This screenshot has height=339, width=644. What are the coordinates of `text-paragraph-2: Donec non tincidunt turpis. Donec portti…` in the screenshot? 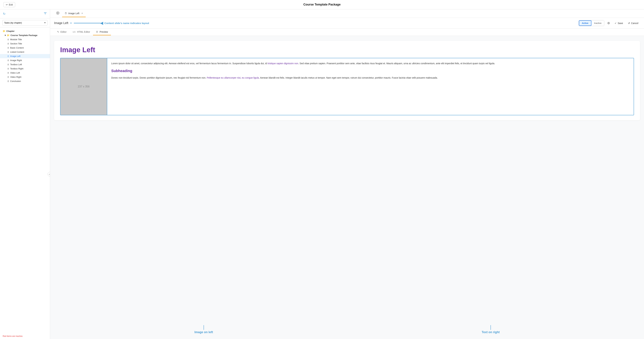 It's located at (370, 78).